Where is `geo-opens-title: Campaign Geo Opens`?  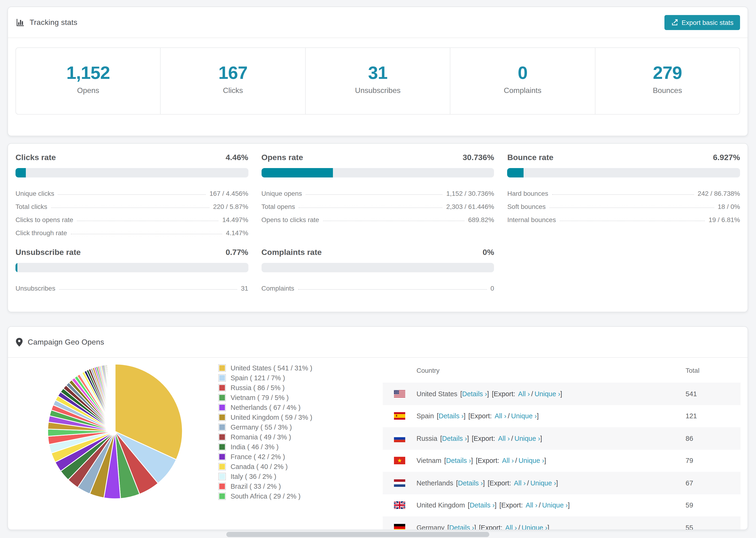 geo-opens-title: Campaign Geo Opens is located at coordinates (66, 342).